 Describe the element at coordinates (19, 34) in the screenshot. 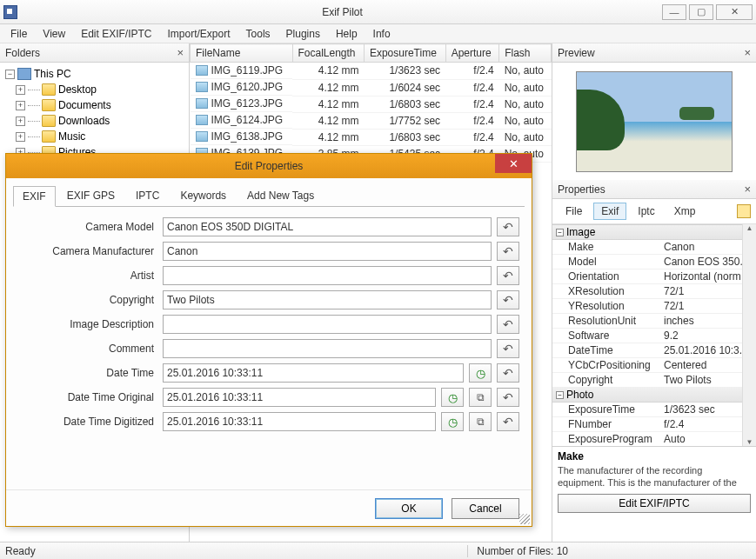

I see `menu-file: File` at that location.